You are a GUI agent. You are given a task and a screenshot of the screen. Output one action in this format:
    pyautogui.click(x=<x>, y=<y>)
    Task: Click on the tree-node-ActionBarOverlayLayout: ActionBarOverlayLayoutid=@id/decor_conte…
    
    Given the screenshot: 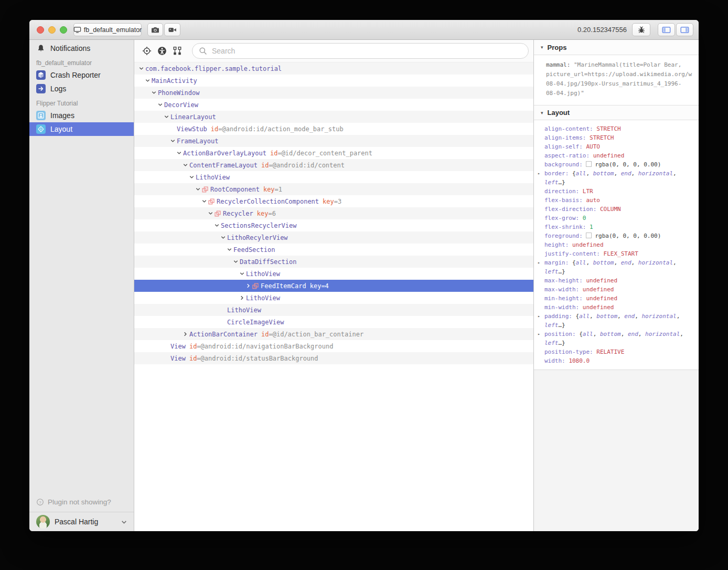 What is the action you would take?
    pyautogui.click(x=334, y=153)
    